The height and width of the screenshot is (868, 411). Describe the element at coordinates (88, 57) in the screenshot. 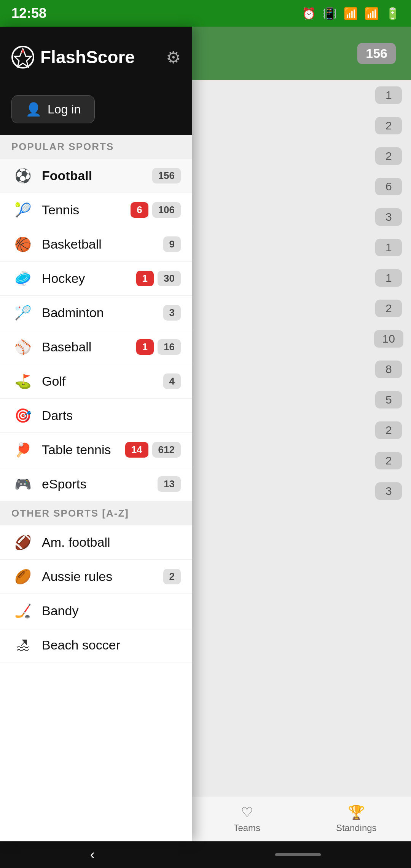

I see `app-title: FlashScore` at that location.